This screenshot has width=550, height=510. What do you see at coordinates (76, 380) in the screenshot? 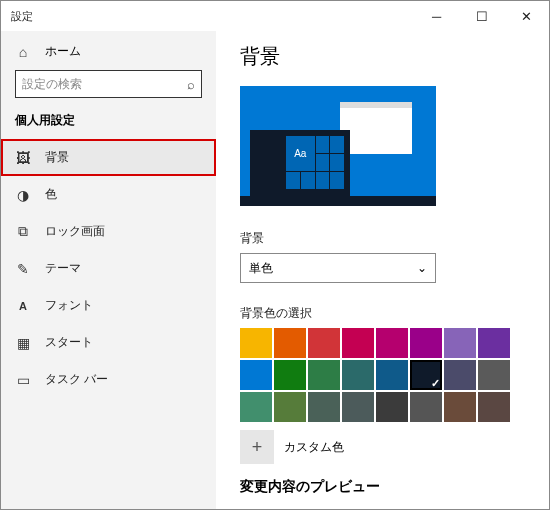
I see `sidebar-item-label: タスク バー` at bounding box center [76, 380].